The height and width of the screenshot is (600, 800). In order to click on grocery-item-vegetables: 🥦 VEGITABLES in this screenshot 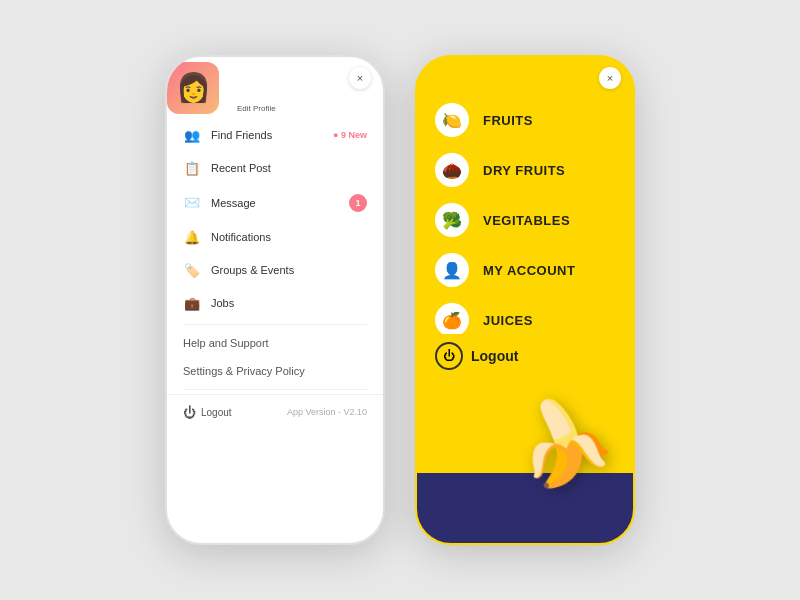, I will do `click(525, 220)`.